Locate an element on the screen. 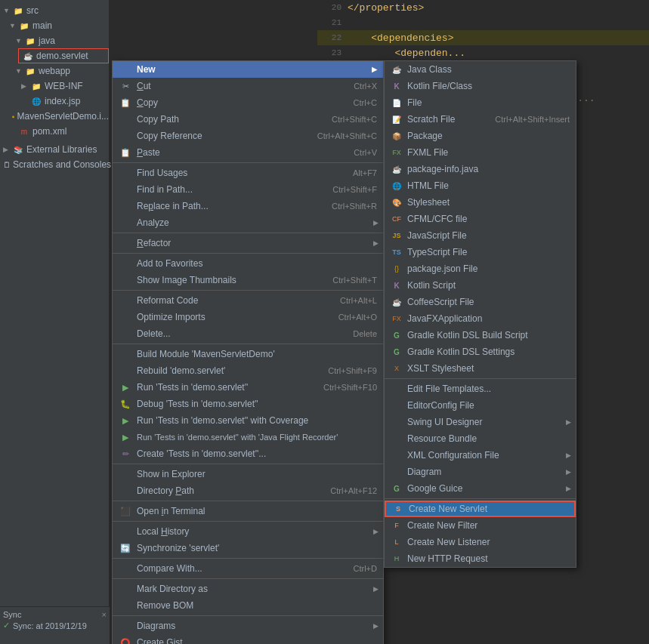 This screenshot has height=644, width=649. menu-item-find-usages: Find Usages Alt+F7 is located at coordinates (248, 173).